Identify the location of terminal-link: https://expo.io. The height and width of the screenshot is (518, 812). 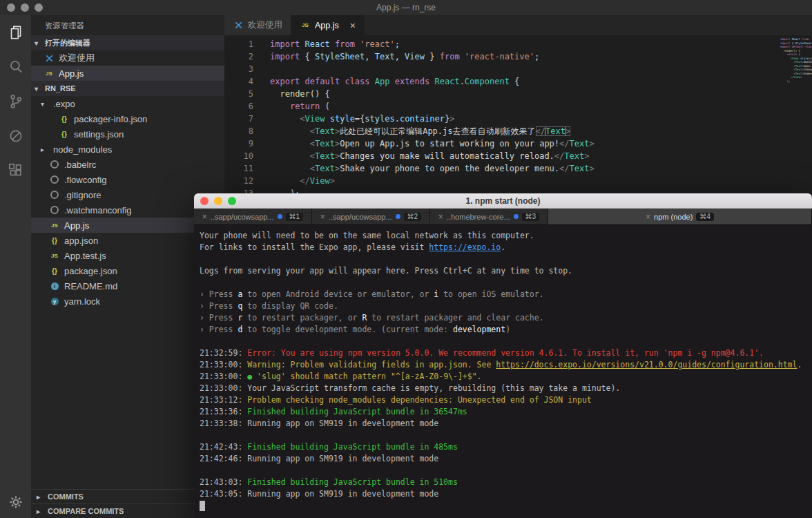
(465, 247).